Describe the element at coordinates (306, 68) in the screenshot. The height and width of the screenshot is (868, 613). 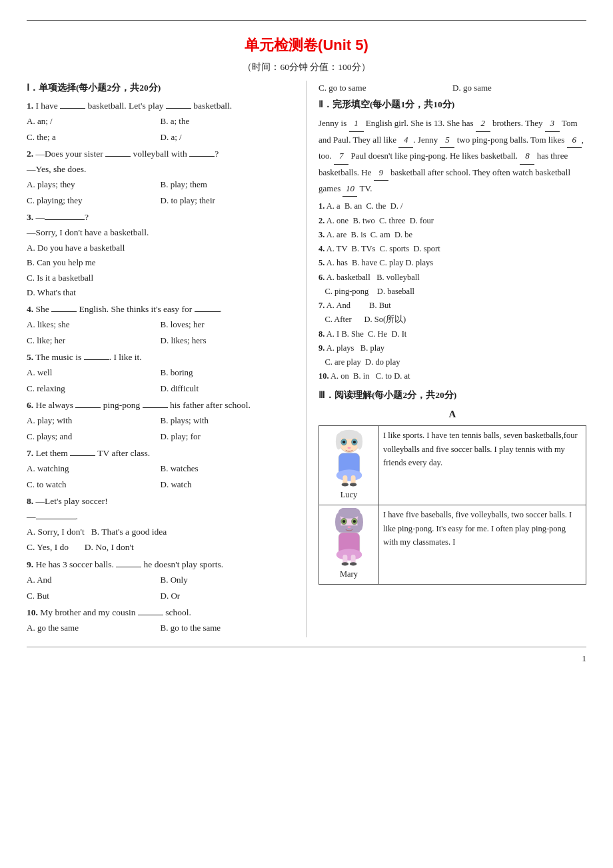
I see `subtitle: （时间：60分钟 分值：100分）` at that location.